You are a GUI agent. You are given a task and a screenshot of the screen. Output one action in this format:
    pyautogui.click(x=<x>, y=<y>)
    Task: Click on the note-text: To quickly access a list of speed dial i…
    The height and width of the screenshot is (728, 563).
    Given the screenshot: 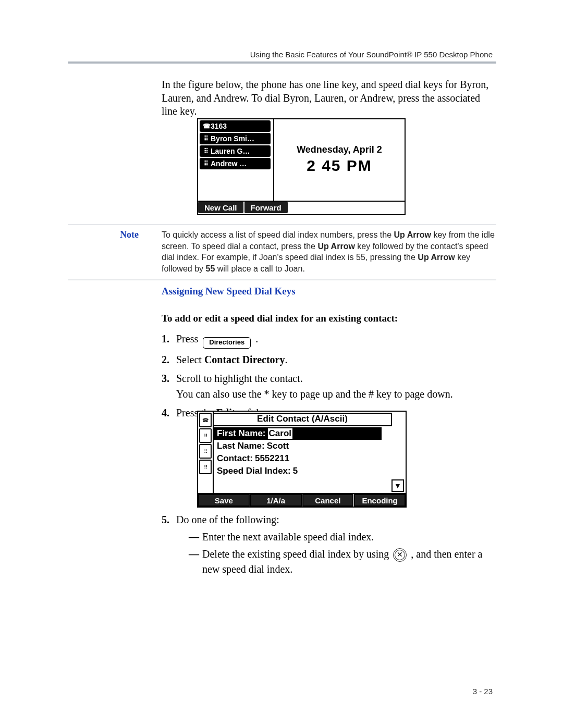 What is the action you would take?
    pyautogui.click(x=329, y=252)
    